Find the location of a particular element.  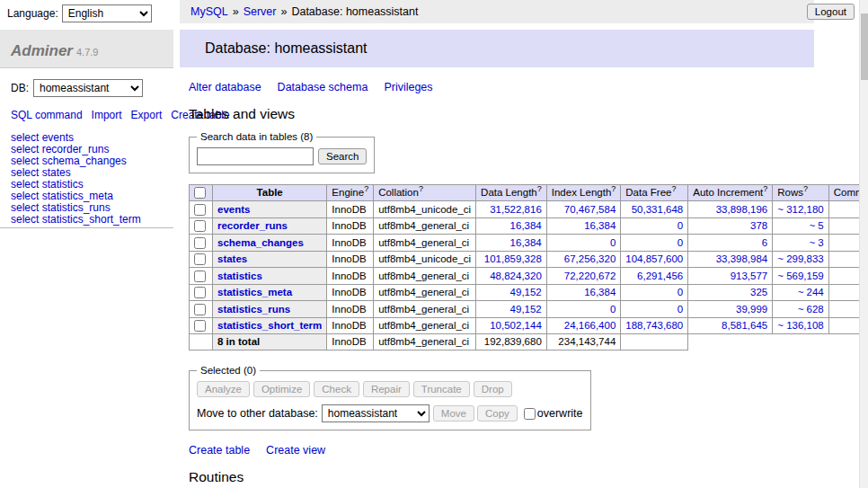

auto-increment-link: 378 is located at coordinates (758, 226).